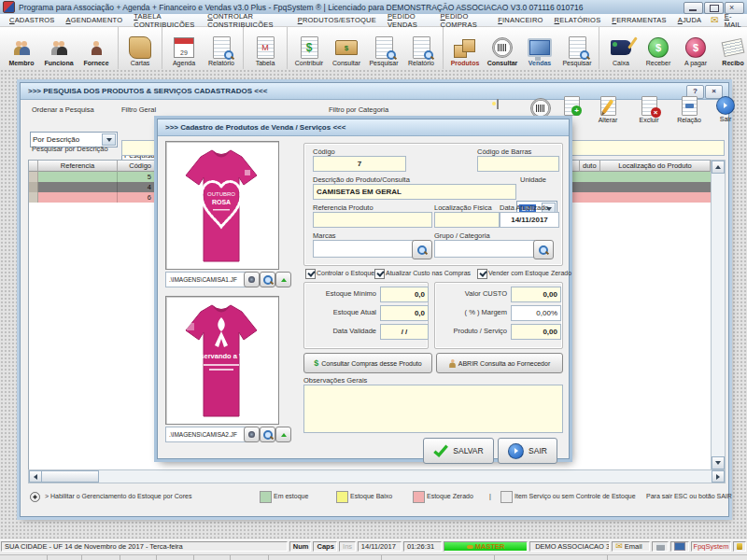 The width and height of the screenshot is (747, 560). I want to click on toolbar-membro: Membro, so click(21, 49).